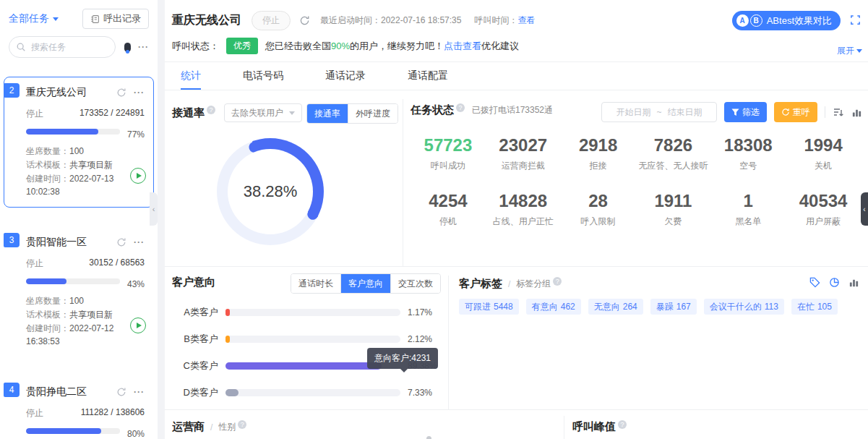  Describe the element at coordinates (306, 392) in the screenshot. I see `intent-bar-row: D类客户 7.33%` at that location.